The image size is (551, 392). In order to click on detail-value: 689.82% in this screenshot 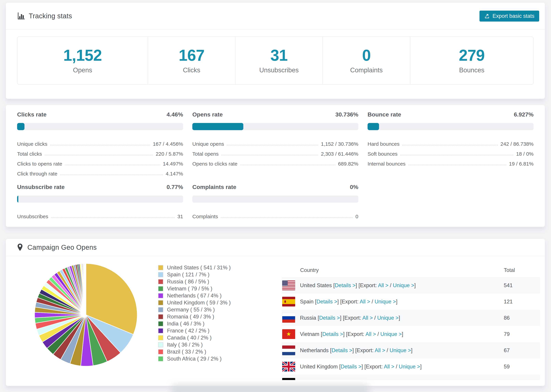, I will do `click(348, 164)`.